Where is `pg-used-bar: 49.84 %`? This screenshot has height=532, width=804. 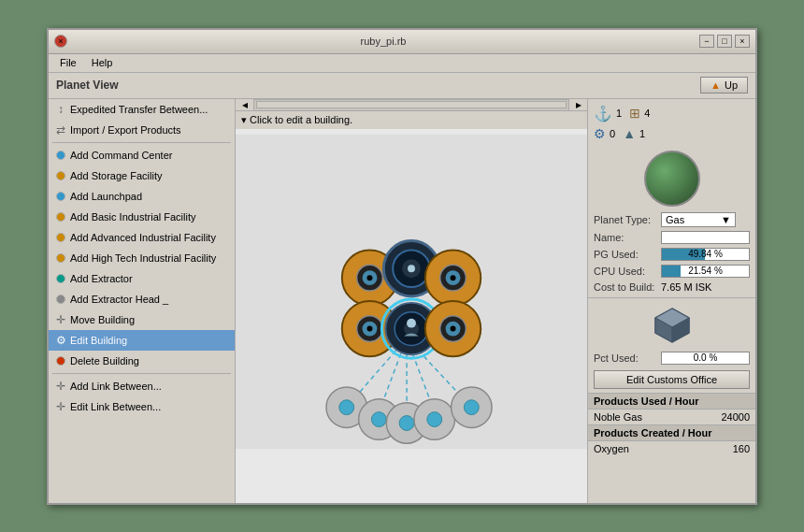 pg-used-bar: 49.84 % is located at coordinates (705, 254).